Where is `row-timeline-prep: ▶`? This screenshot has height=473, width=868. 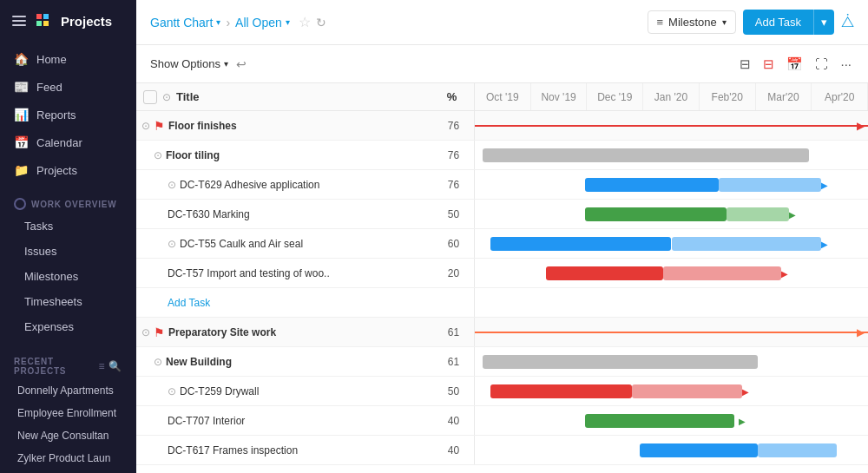 row-timeline-prep: ▶ is located at coordinates (672, 332).